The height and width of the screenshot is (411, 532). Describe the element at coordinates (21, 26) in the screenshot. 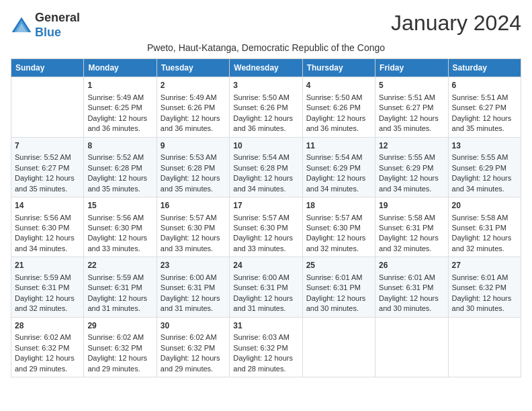

I see `logo-icon` at that location.